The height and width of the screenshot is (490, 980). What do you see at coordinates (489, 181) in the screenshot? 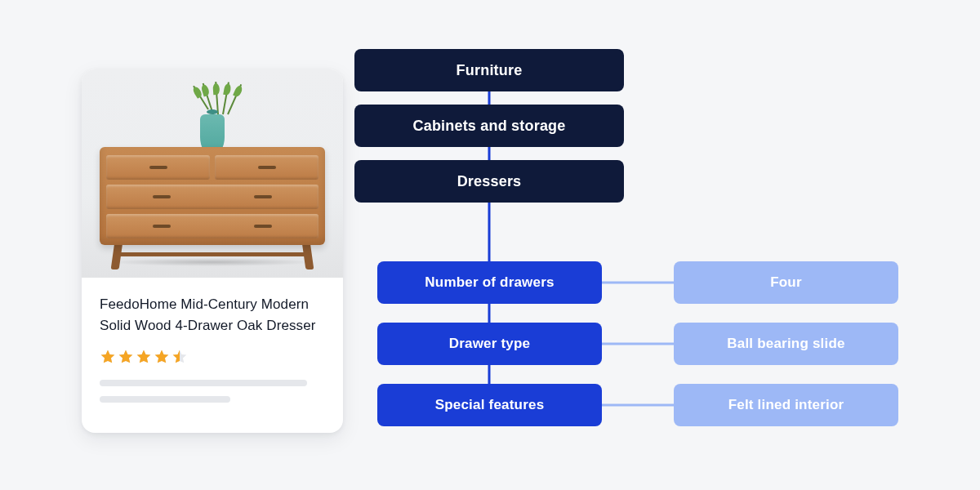
I see `category-node-2: Dressers` at bounding box center [489, 181].